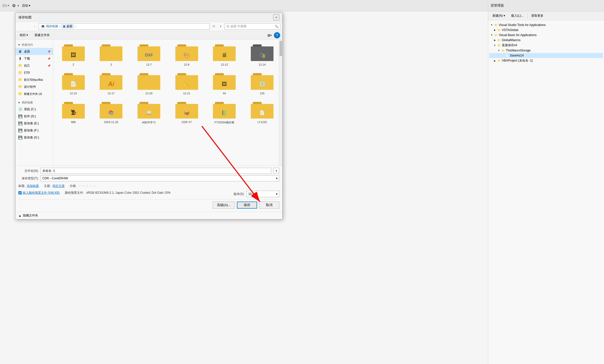  What do you see at coordinates (80, 186) in the screenshot?
I see `star1: ☆` at bounding box center [80, 186].